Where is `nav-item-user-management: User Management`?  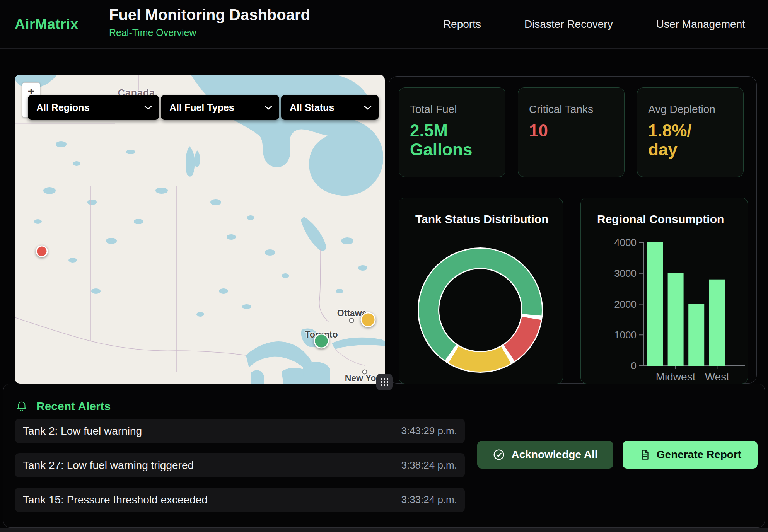
nav-item-user-management: User Management is located at coordinates (701, 24).